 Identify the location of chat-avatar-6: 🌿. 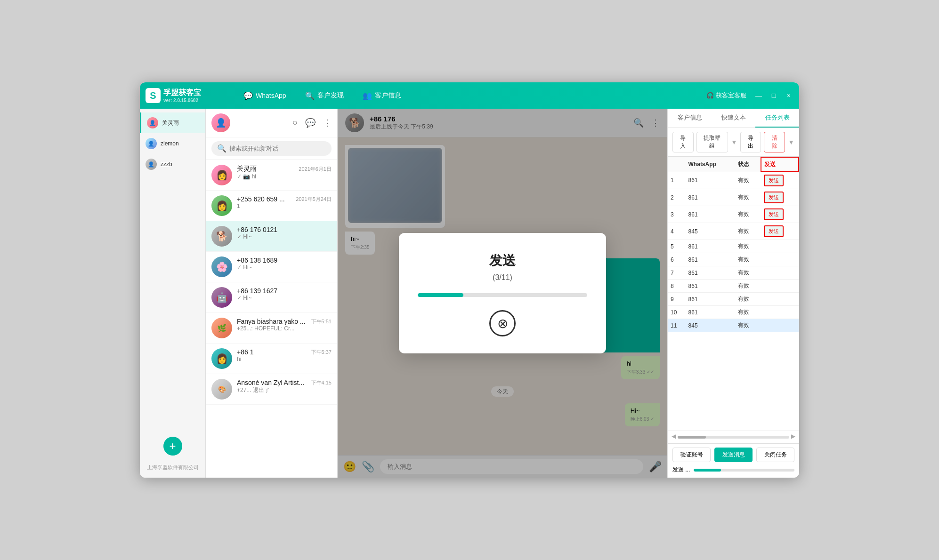
(222, 328).